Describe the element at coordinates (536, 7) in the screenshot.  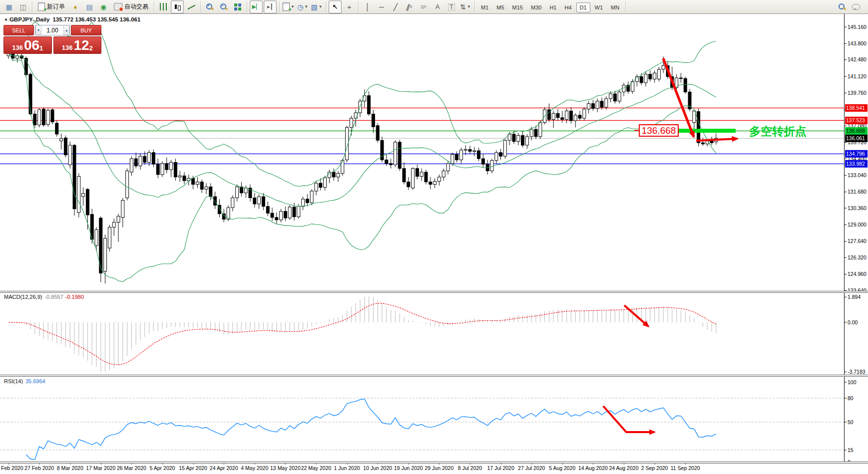
I see `timeframe-M30: M30` at that location.